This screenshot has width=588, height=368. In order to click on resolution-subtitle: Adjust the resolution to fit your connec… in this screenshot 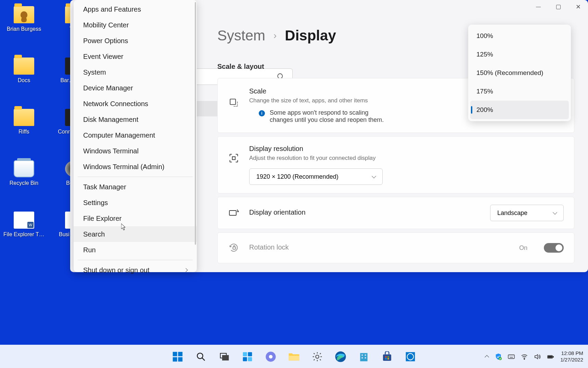, I will do `click(407, 158)`.